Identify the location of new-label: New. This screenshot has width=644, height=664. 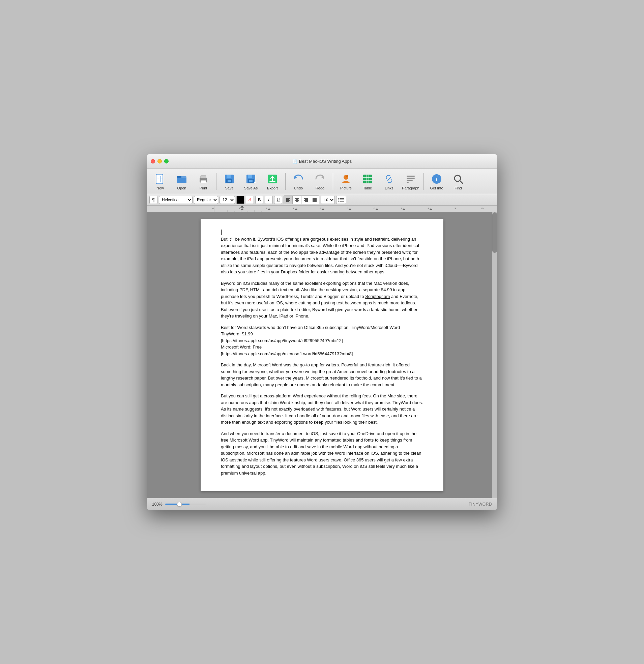
(160, 188).